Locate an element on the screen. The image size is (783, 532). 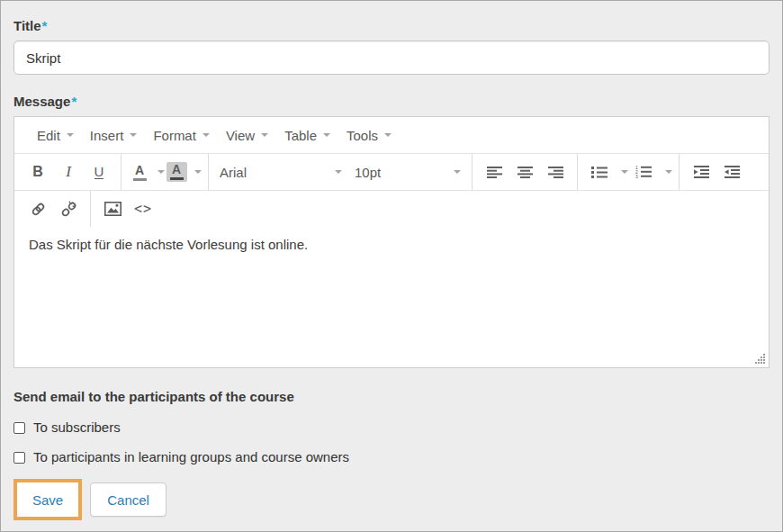
editor-toolbar-row2: <> is located at coordinates (392, 209).